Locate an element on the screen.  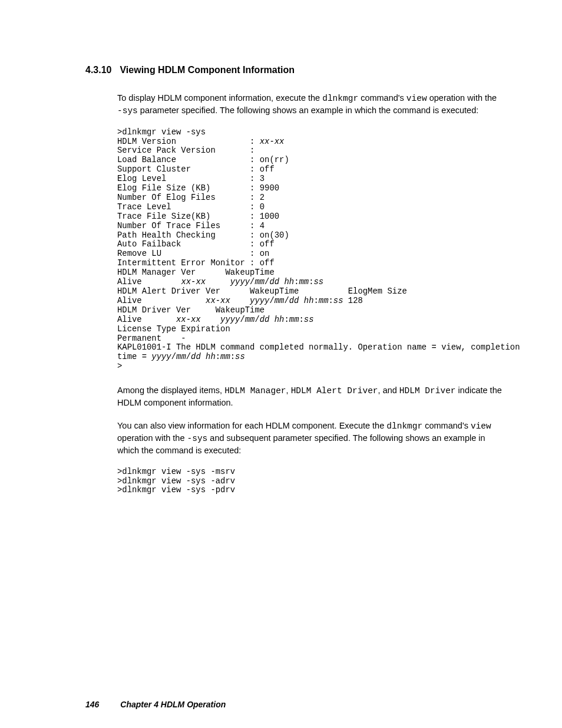
code-line: Load Balance : on(rr) is located at coordinates (203, 160).